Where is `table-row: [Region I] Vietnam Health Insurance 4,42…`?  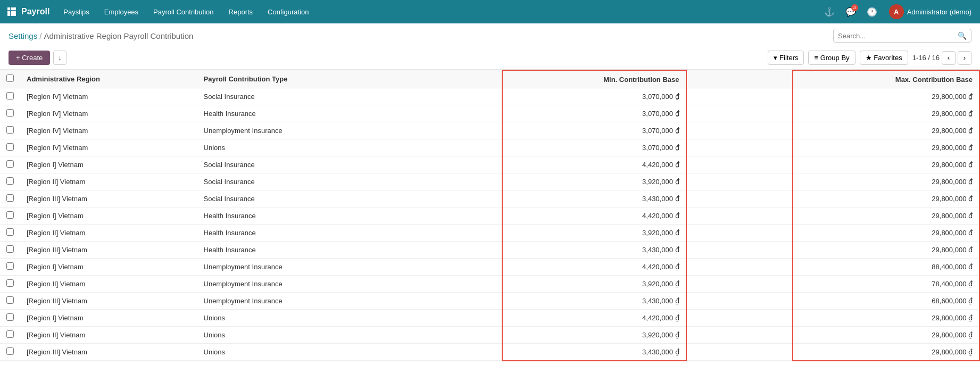
table-row: [Region I] Vietnam Health Insurance 4,42… is located at coordinates (489, 216).